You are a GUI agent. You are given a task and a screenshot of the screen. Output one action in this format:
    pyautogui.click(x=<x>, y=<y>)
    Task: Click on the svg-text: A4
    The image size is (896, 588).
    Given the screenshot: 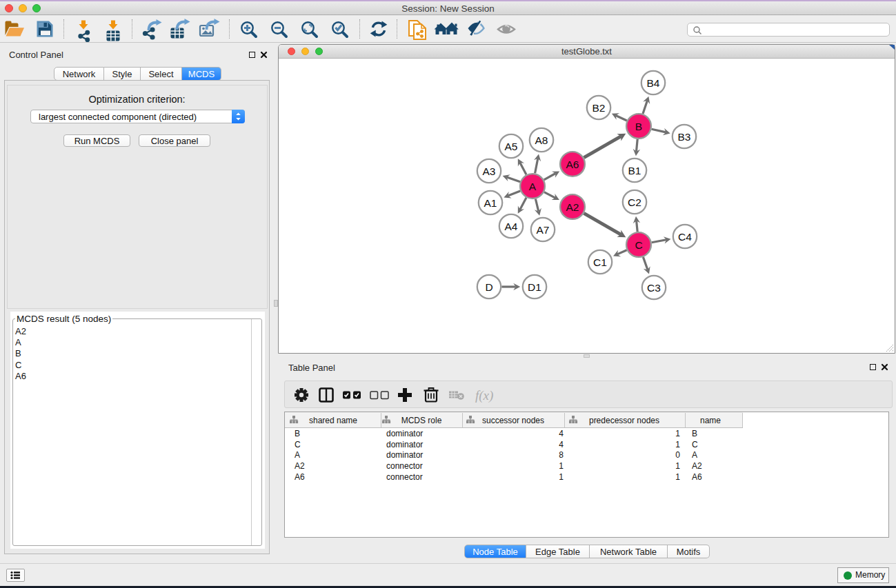 What is the action you would take?
    pyautogui.click(x=512, y=226)
    